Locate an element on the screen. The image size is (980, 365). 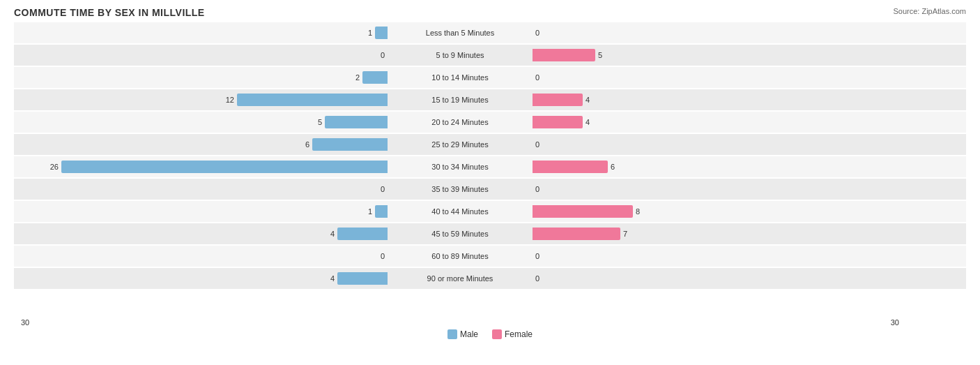
row-label: 10 to 14 Minutes is located at coordinates (460, 77).